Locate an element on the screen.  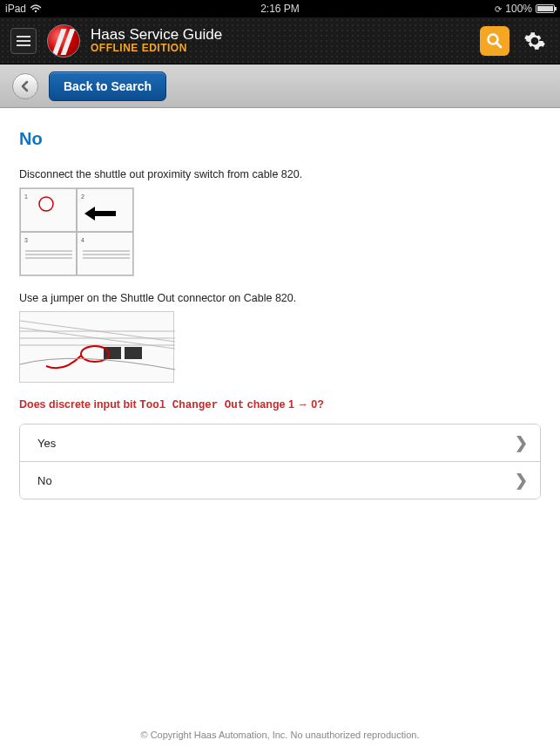
question-suffix: change 1 → 0? is located at coordinates (284, 404).